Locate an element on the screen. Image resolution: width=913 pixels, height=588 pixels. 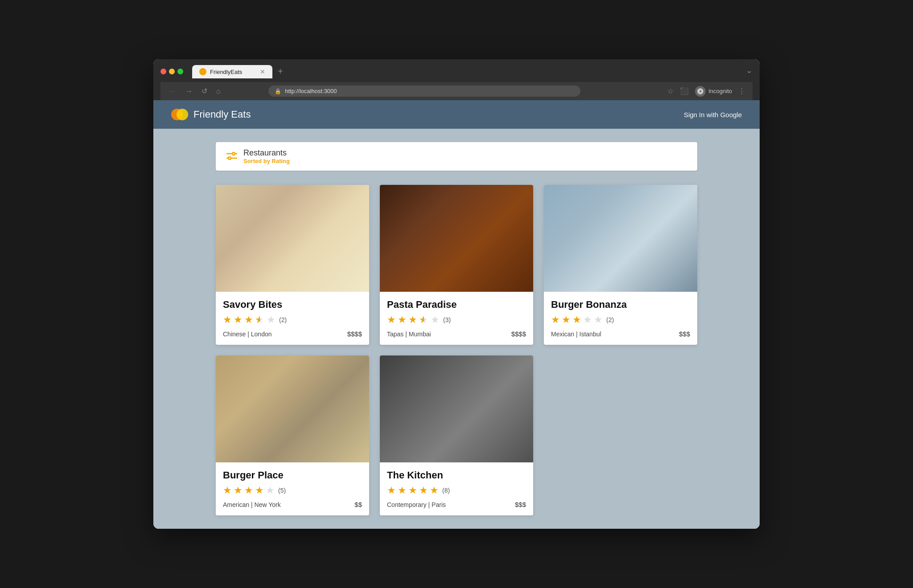
restaurant-card: Pasta Paradise ★★★ ★ ★ ★ (3) Tapas | Mum… is located at coordinates (456, 265).